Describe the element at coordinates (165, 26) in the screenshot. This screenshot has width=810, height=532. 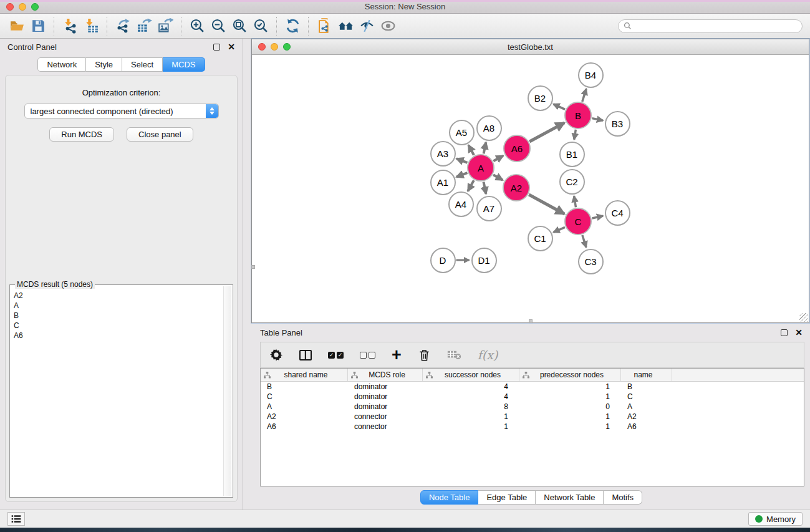
I see `export-image-icon` at that location.